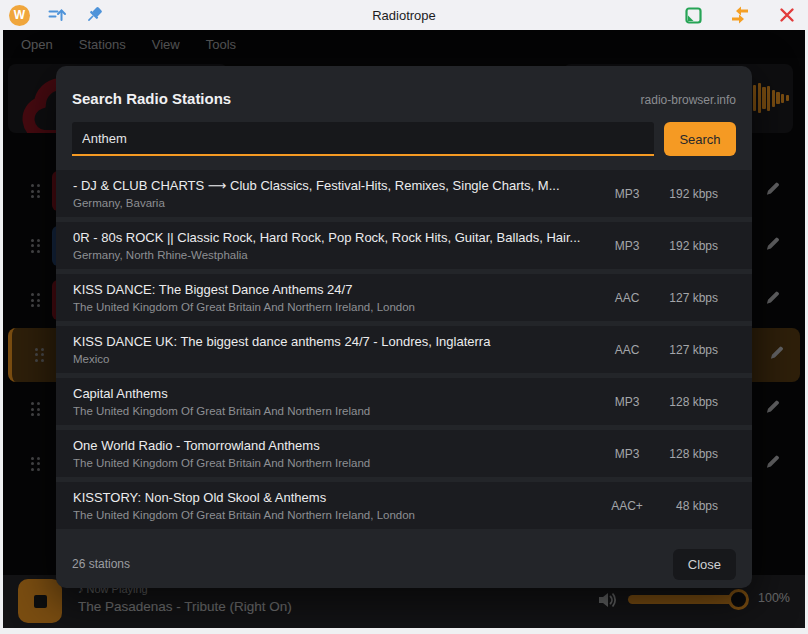 Image resolution: width=808 pixels, height=634 pixels. What do you see at coordinates (338, 290) in the screenshot?
I see `station-name: KISS DANCE: The Biggest Dance Anthems 24…` at bounding box center [338, 290].